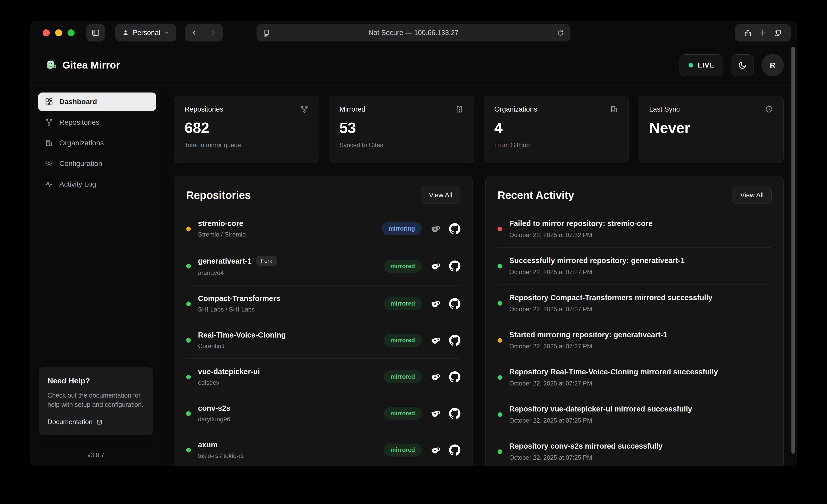 This screenshot has height=504, width=827. Describe the element at coordinates (324, 376) in the screenshot. I see `repo-row: vue-datepicker-ui edisdev mirrored` at that location.